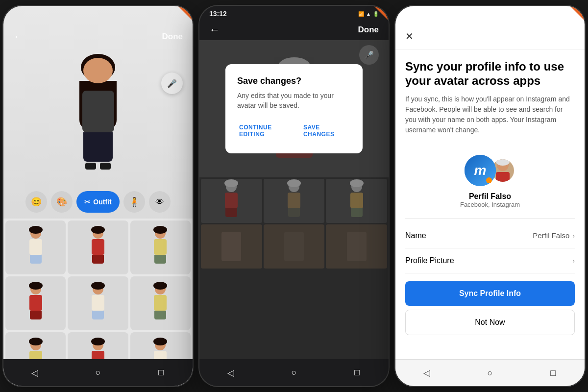 The image size is (588, 392). Describe the element at coordinates (36, 202) in the screenshot. I see `tab-face: 😊` at that location.